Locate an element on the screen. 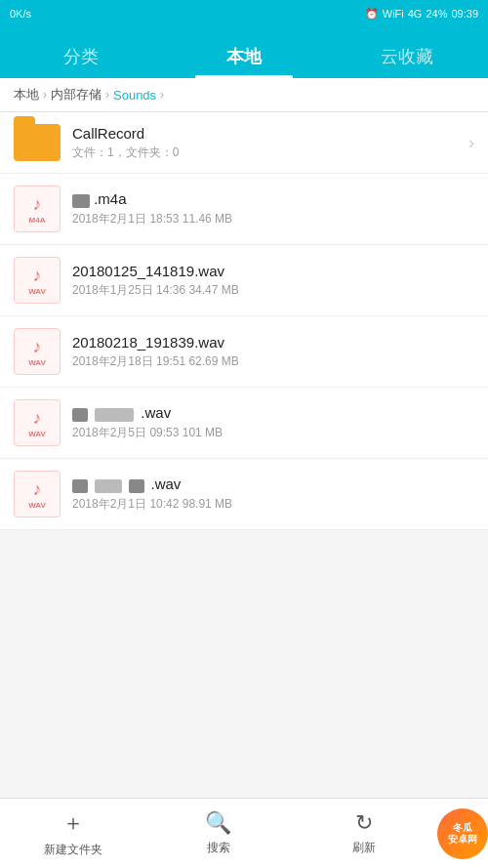 The width and height of the screenshot is (488, 868). breadcrumb: 本地 › 内部存储 › Sounds › is located at coordinates (244, 96).